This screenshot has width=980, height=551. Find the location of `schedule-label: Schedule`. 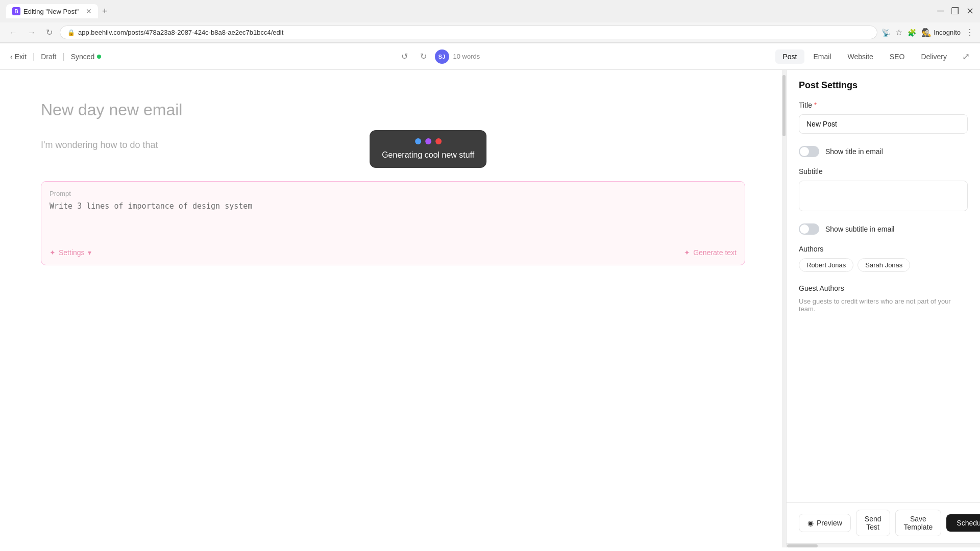

schedule-label: Schedule is located at coordinates (968, 523).